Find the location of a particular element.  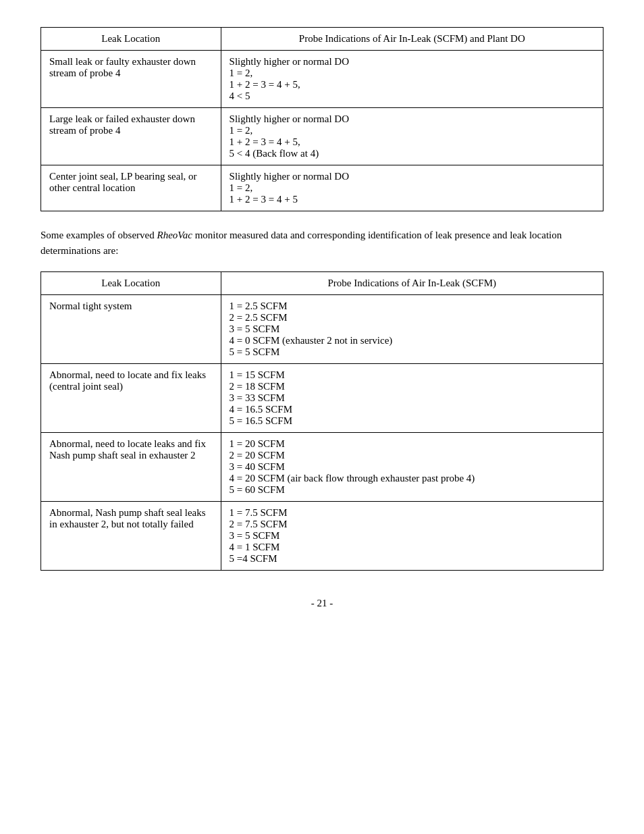

table-row: Large leak or failed exhauster down stre… is located at coordinates (323, 136).